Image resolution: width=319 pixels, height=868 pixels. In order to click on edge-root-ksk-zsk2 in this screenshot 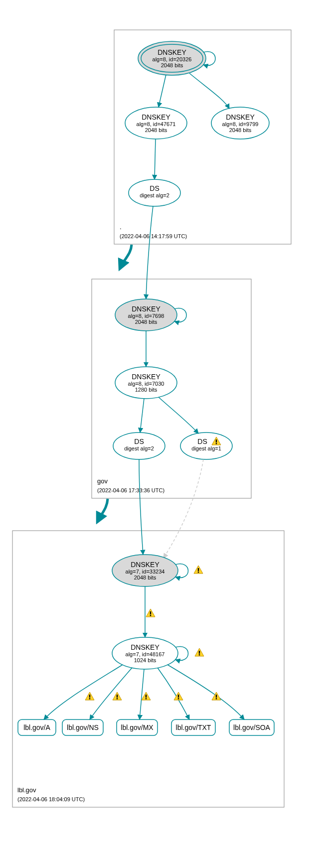, I will do `click(209, 91)`.